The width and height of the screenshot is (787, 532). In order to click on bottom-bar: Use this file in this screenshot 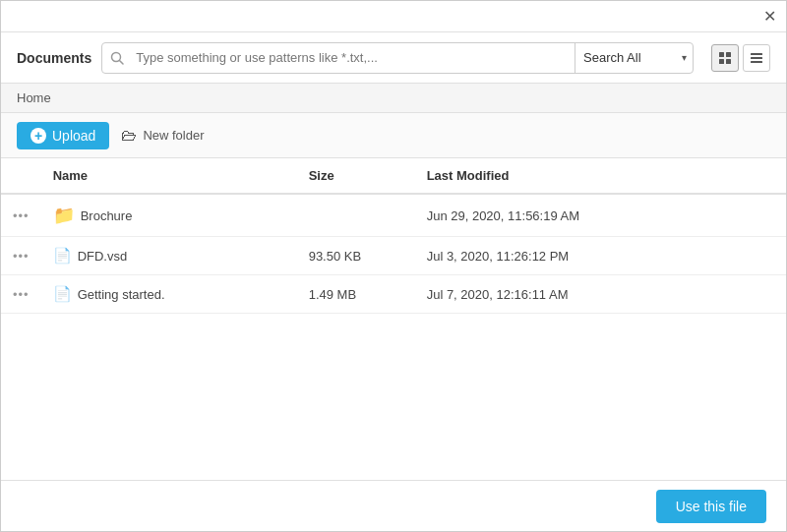, I will do `click(394, 505)`.